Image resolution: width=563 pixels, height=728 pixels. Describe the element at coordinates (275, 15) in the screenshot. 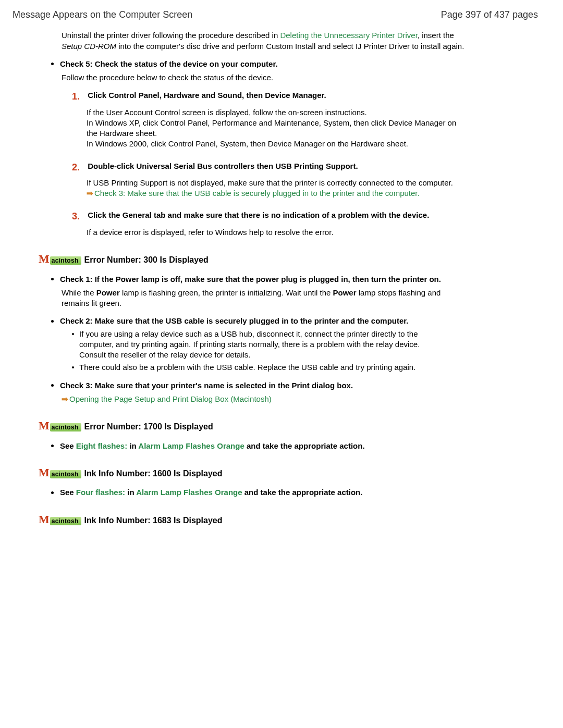

I see `page-header: Message Appears on the Computer Screen P…` at that location.